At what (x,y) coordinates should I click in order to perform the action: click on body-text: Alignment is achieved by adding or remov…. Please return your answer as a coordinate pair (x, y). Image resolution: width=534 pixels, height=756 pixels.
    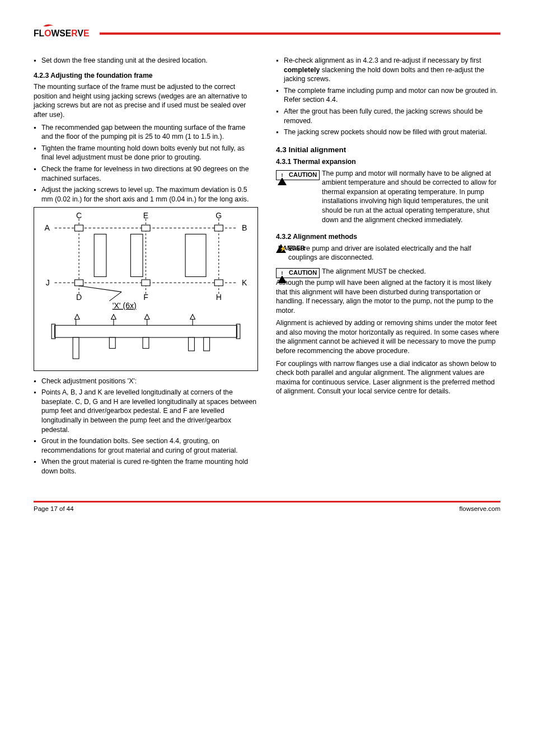
    Looking at the image, I should click on (388, 337).